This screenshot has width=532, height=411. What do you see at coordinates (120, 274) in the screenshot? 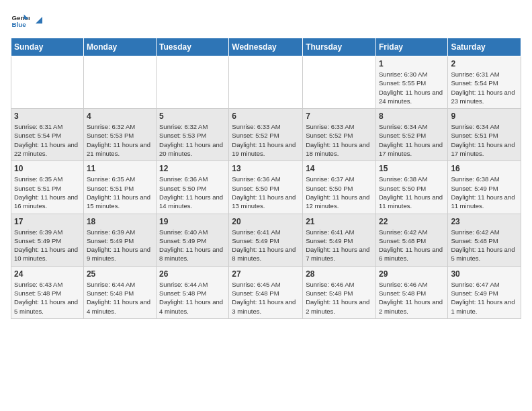
I see `day-number: 25` at bounding box center [120, 274].